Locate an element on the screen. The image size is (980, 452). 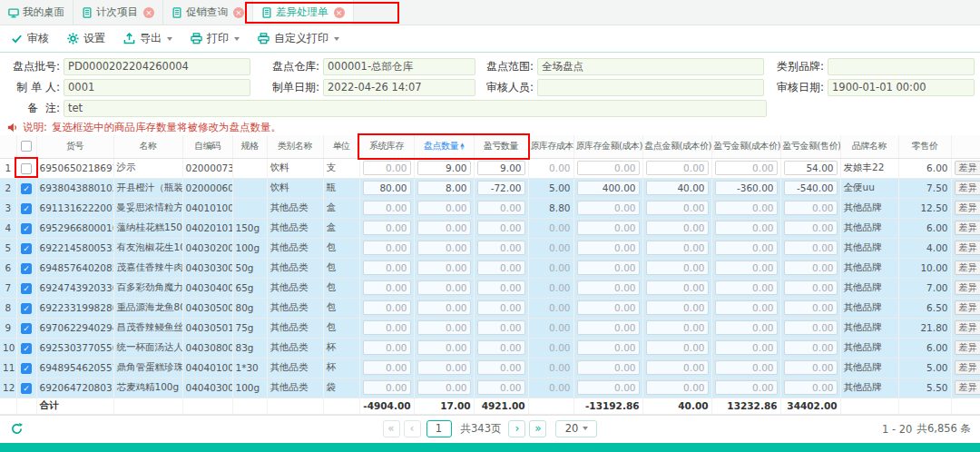
cell: 薀纳桂花糕150g is located at coordinates (148, 228).